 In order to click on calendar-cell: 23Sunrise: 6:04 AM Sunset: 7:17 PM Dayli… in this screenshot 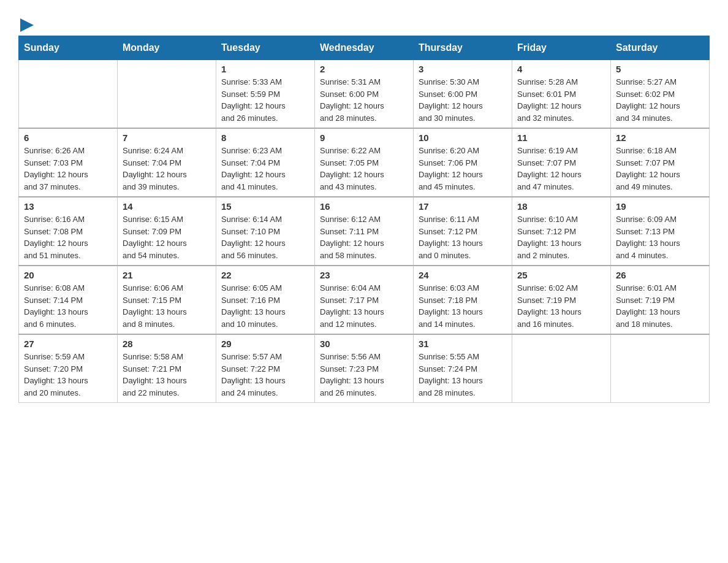, I will do `click(364, 300)`.